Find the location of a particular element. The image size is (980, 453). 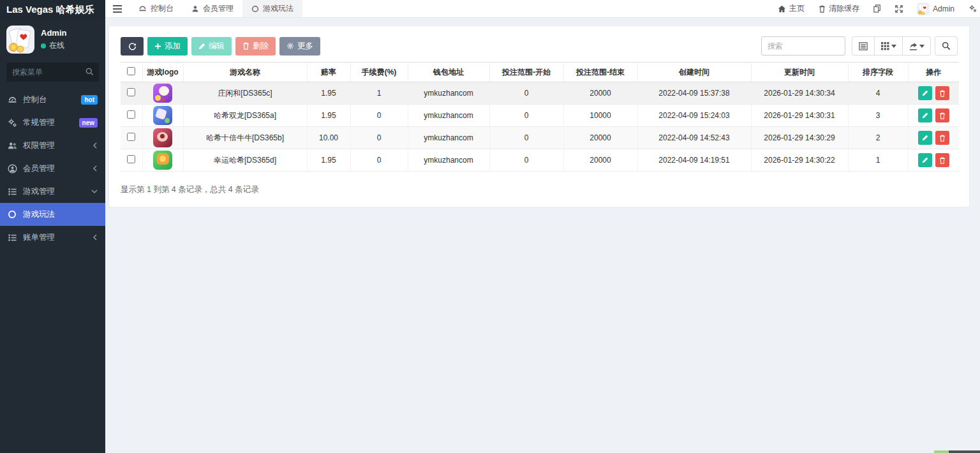

sidebar-item-label: 权限管理 is located at coordinates (39, 145).